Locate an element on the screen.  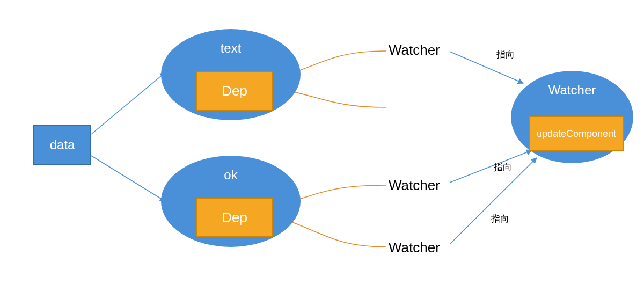
data-node-label: data is located at coordinates (62, 145).